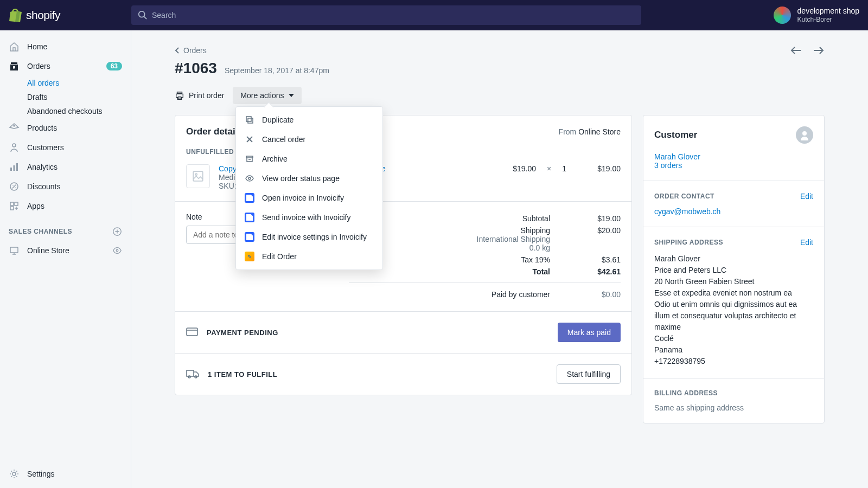 The height and width of the screenshot is (488, 868). Describe the element at coordinates (114, 66) in the screenshot. I see `orders-badge: 63` at that location.